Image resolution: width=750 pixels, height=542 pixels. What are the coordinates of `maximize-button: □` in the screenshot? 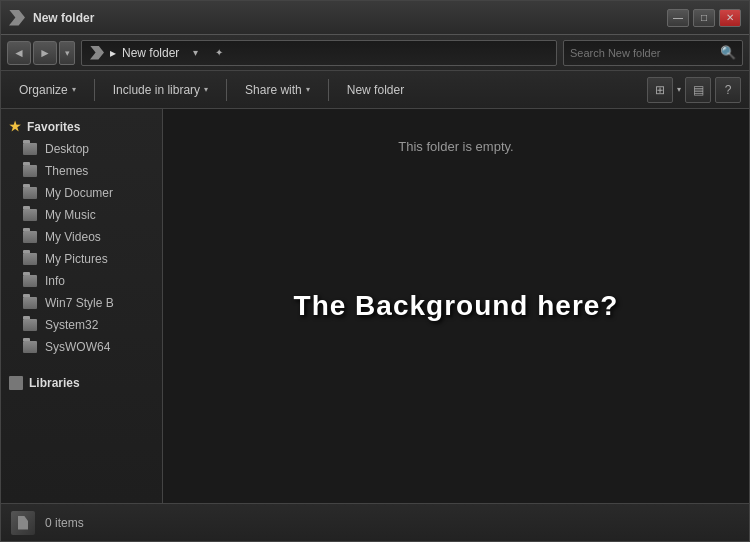 It's located at (704, 18).